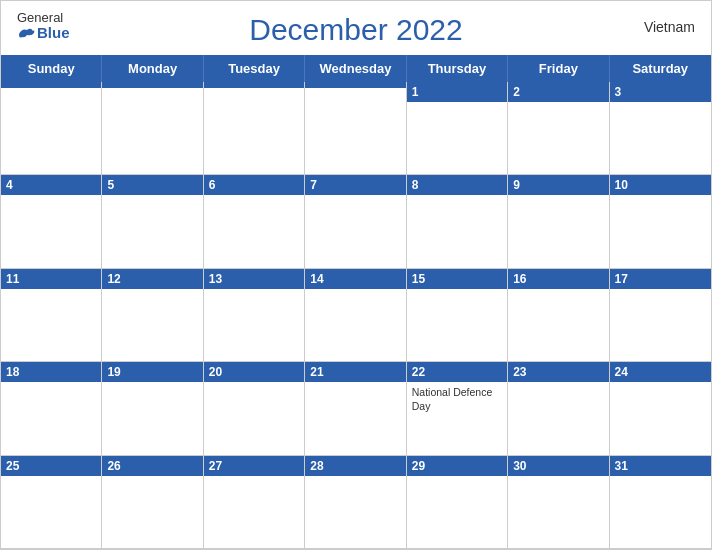  I want to click on cell-number: 29, so click(418, 466).